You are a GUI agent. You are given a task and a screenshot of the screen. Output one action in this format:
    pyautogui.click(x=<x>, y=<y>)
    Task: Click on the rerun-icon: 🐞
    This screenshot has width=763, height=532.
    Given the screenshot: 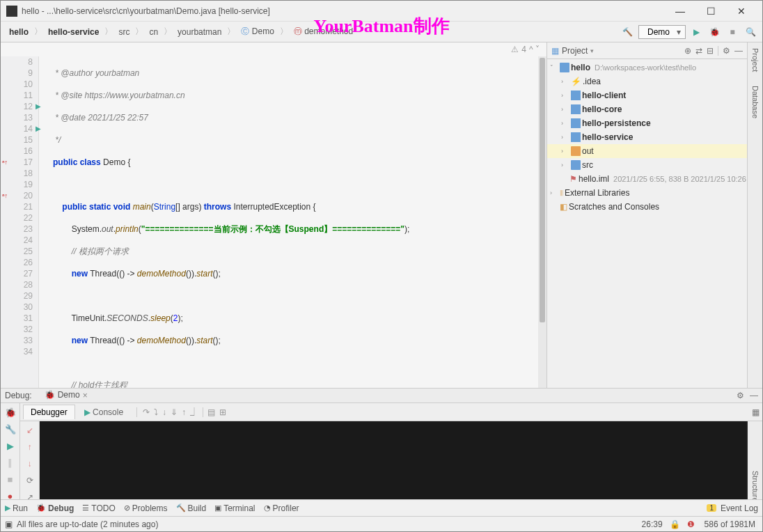 What is the action you would take?
    pyautogui.click(x=10, y=412)
    